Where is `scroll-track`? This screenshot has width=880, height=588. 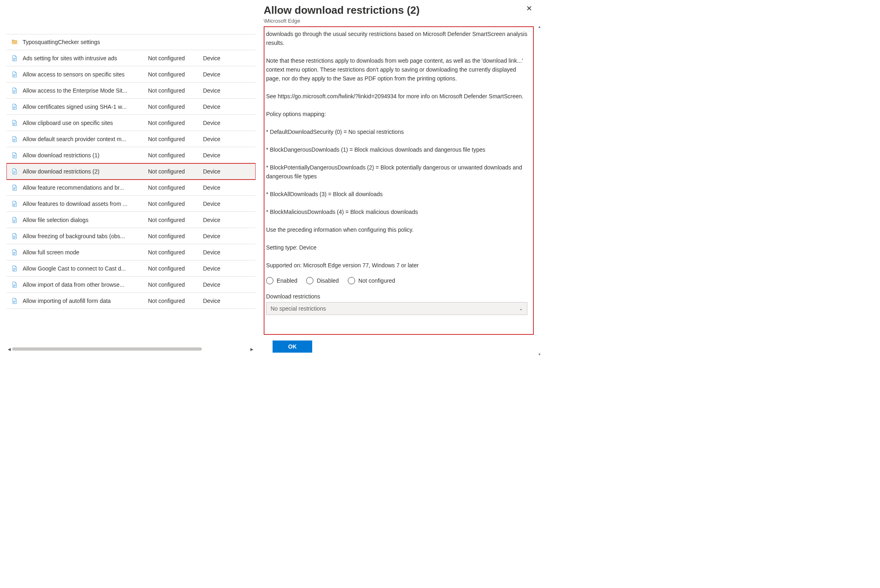
scroll-track is located at coordinates (131, 349).